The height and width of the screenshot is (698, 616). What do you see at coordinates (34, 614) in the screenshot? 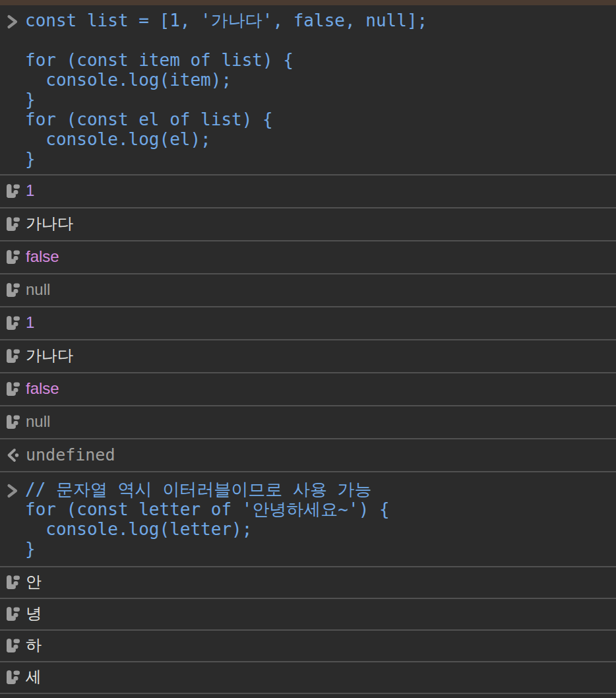
I see `log-value-string: 녕` at bounding box center [34, 614].